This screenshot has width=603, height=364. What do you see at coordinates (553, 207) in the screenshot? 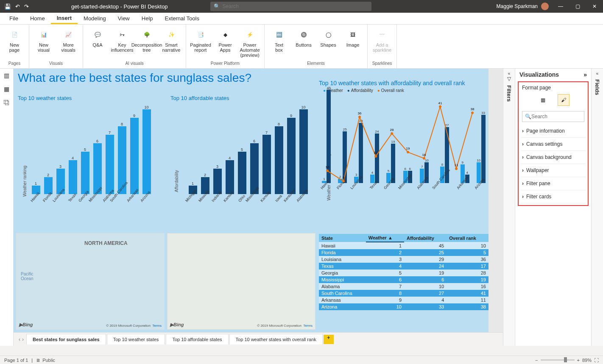
I see `visualizations-pane: Visualizations » Format page ▦ 🖌 🔍 Page …` at bounding box center [553, 207].